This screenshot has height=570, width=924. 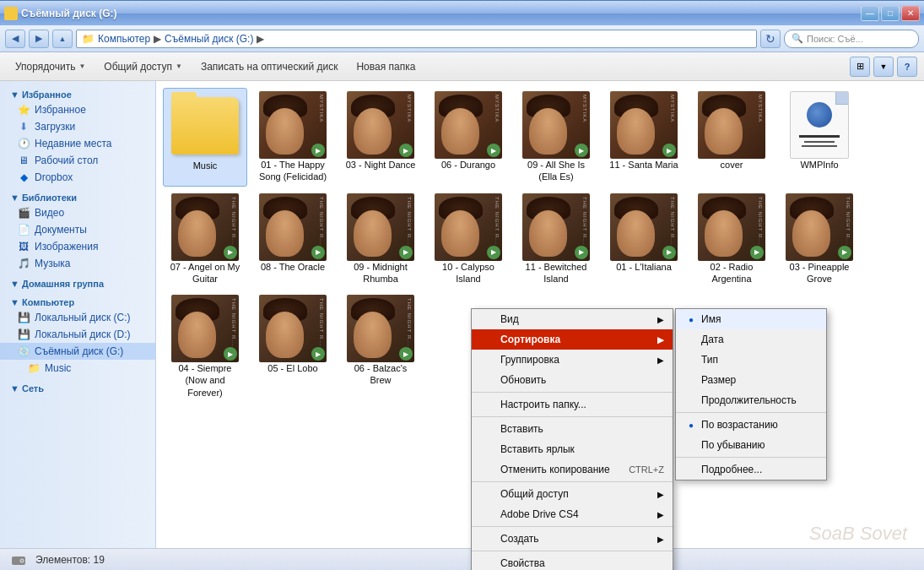 I want to click on file-item-track05: MYSTIKA ▶ 11 - Santa Maria, so click(x=644, y=137).